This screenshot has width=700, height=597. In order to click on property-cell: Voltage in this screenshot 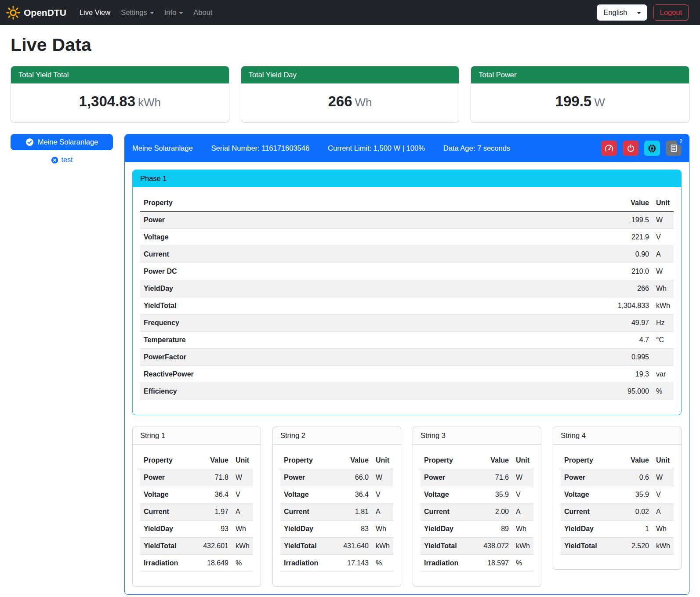, I will do `click(310, 495)`.